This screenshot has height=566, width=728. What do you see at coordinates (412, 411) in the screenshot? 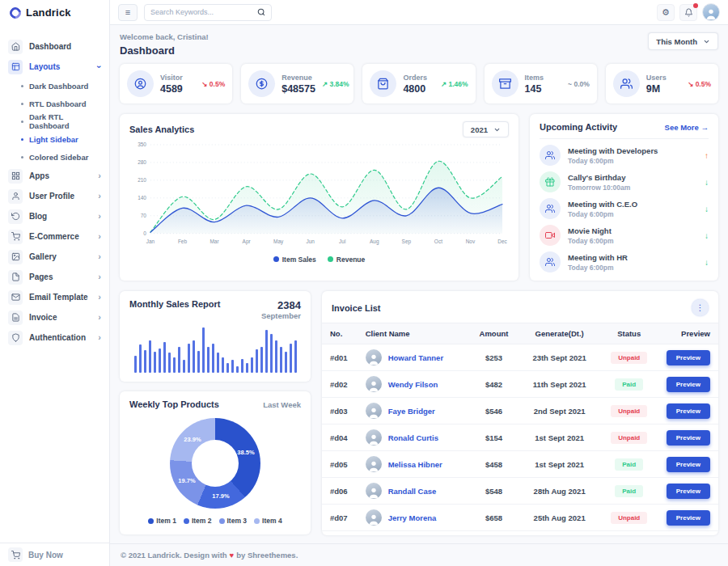
I see `client-link: Faye Bridger` at bounding box center [412, 411].